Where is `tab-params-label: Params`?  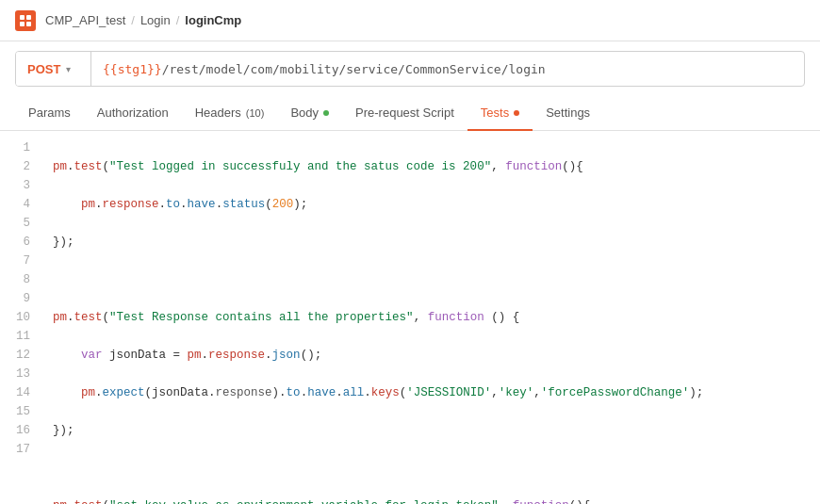
tab-params-label: Params is located at coordinates (49, 113).